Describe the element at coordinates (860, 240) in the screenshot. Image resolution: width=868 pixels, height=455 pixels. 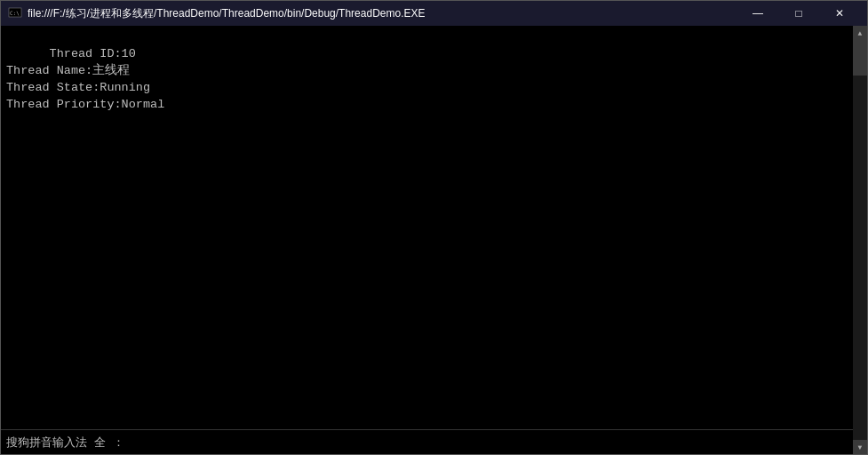
I see `scrollbar: ▲ ▼` at that location.